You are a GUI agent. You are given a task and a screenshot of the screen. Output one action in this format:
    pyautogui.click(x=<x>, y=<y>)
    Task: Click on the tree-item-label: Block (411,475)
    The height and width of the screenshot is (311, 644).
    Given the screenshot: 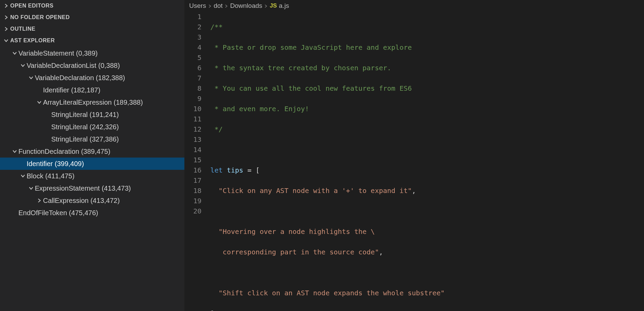 What is the action you would take?
    pyautogui.click(x=50, y=176)
    